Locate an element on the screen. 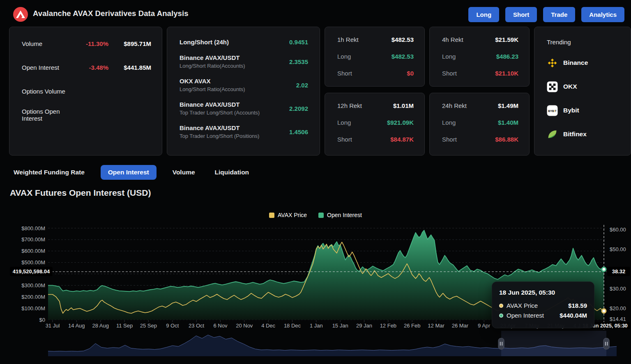 The image size is (631, 364). y-axis-tick-label: $800.00M is located at coordinates (33, 228).